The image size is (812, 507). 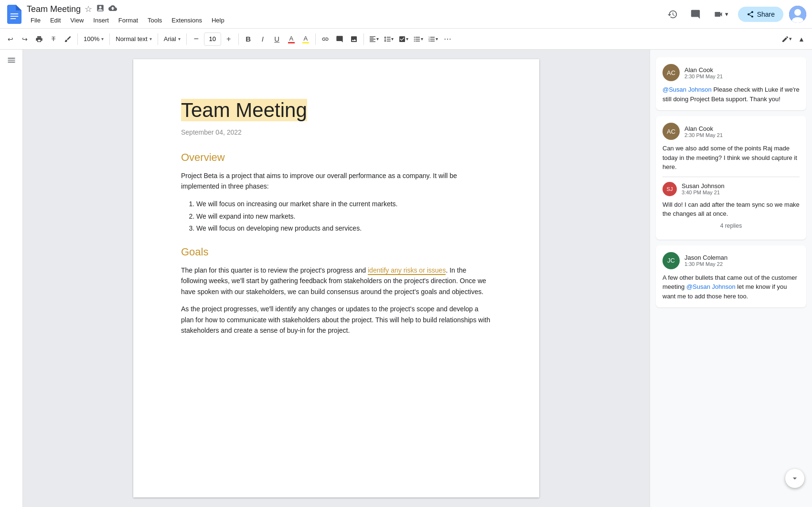 What do you see at coordinates (406, 14) in the screenshot?
I see `app-bar: Team Meeting ☆ File Edit View Insert For…` at bounding box center [406, 14].